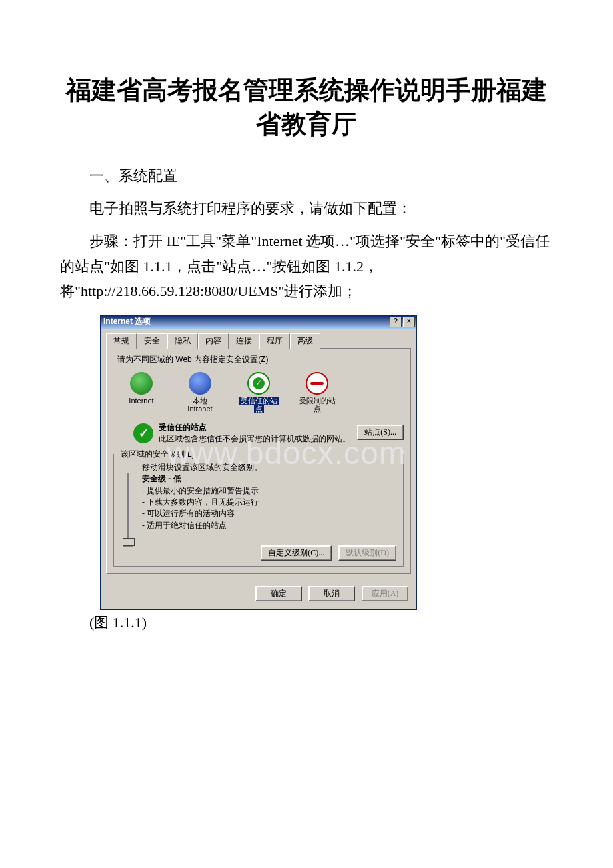 Image resolution: width=613 pixels, height=868 pixels. What do you see at coordinates (128, 509) in the screenshot?
I see `security-level-slider` at bounding box center [128, 509].